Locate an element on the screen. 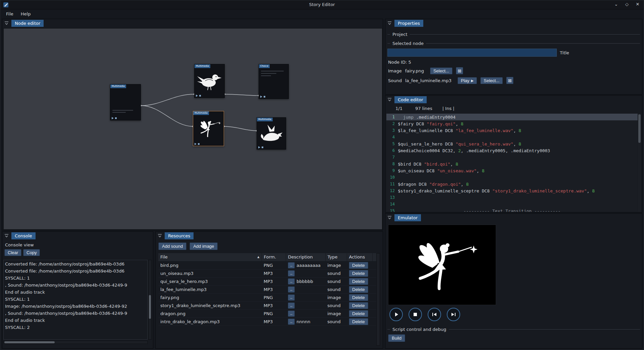 The width and height of the screenshot is (644, 350). code-line: 13 is located at coordinates (512, 197).